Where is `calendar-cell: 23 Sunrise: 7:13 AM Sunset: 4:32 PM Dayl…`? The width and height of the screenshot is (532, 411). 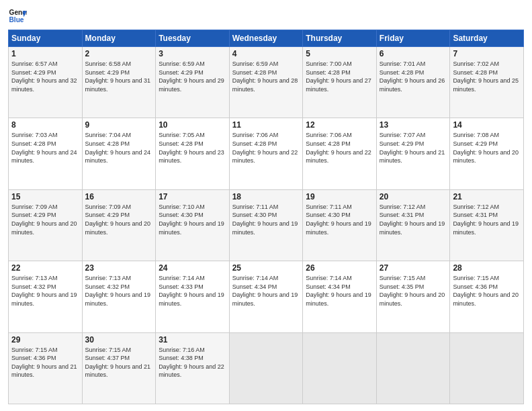
calendar-cell: 23 Sunrise: 7:13 AM Sunset: 4:32 PM Dayl… is located at coordinates (119, 297).